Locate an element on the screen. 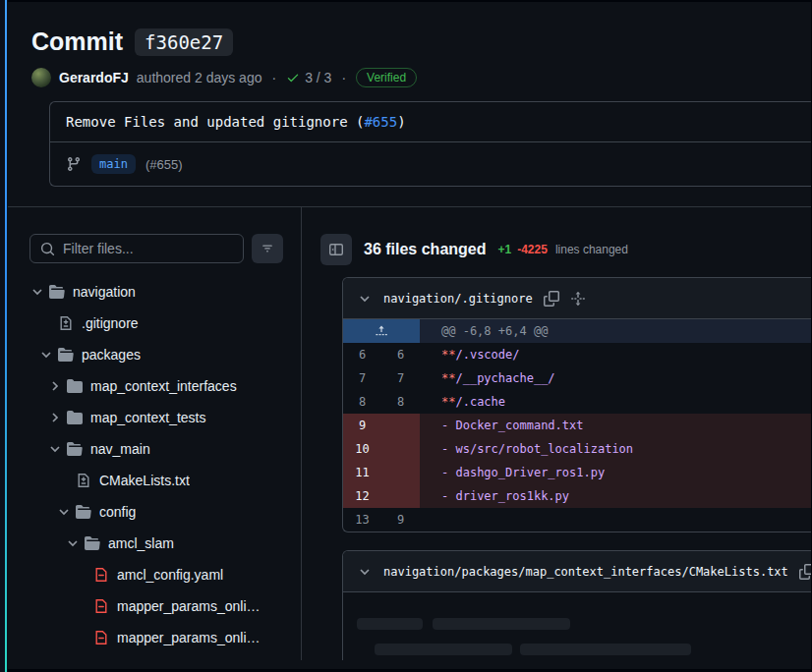 The image size is (812, 672). code-segment: /__pychache__/ is located at coordinates (505, 378).